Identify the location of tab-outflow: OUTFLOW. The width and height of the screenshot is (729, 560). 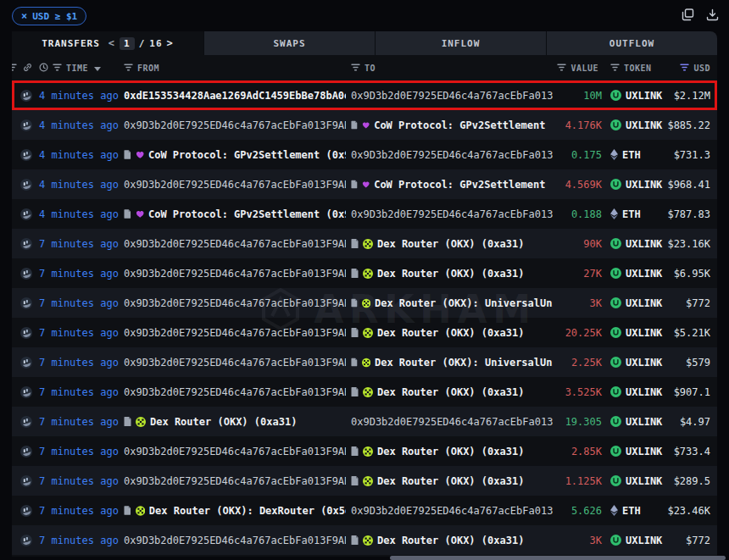
(632, 43).